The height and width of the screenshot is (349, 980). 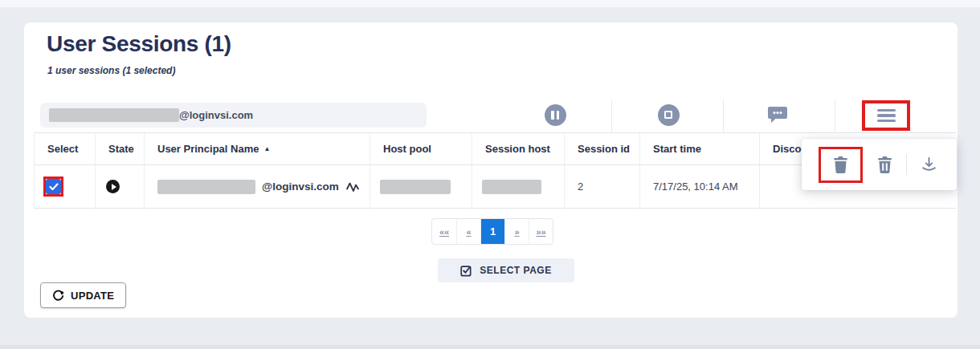 I want to click on pagination-current-page: 1, so click(x=492, y=231).